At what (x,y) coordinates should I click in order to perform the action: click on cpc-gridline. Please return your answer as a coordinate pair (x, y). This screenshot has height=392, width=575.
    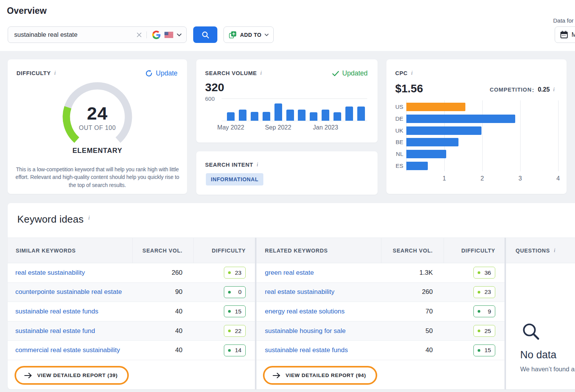
    Looking at the image, I should click on (558, 136).